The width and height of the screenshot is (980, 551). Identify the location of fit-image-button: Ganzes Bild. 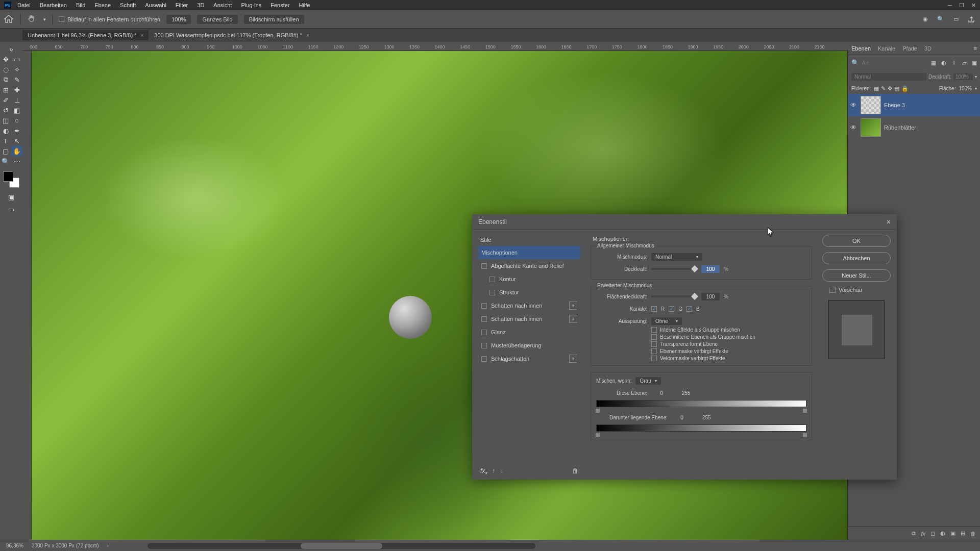
(217, 19).